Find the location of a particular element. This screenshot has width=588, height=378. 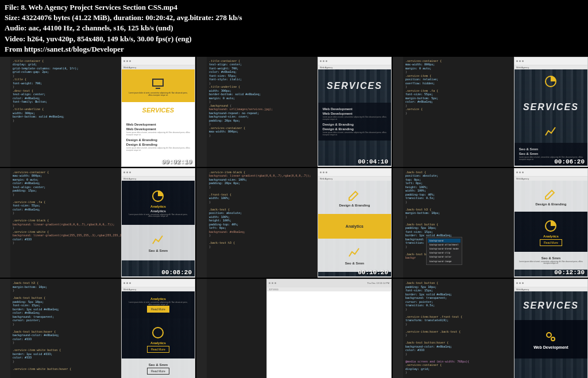

browser-preview: Web Agency SERVICES Web Development Web … is located at coordinates (355, 112).